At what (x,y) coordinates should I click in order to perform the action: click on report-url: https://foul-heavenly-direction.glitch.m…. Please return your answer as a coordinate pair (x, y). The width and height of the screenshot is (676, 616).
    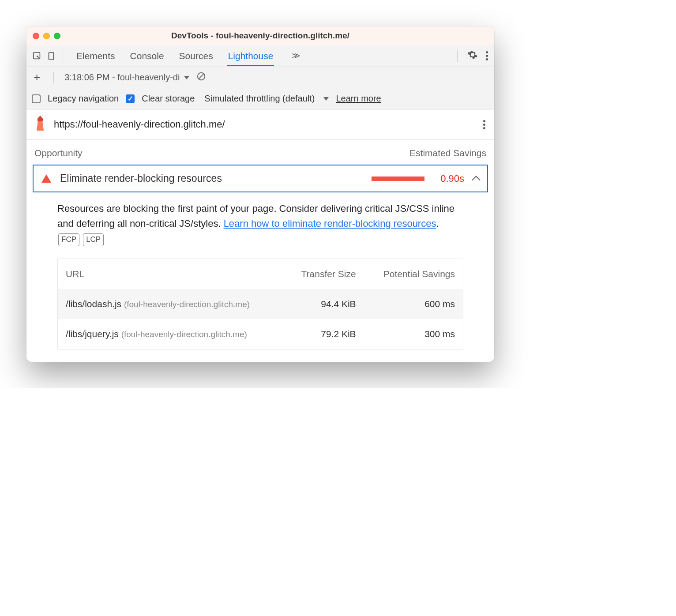
    Looking at the image, I should click on (264, 124).